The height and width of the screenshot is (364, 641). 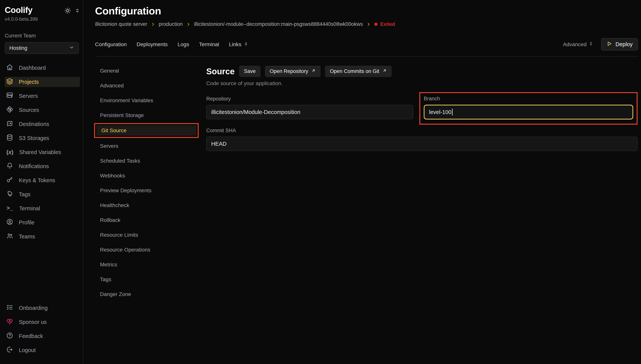 I want to click on advanced-dropdown: Advanced, so click(x=578, y=44).